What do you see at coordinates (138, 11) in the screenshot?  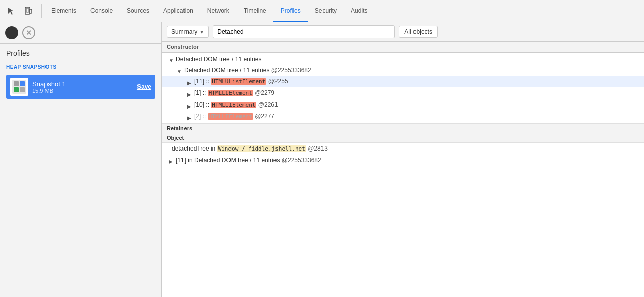 I see `tab-sources: Sources` at bounding box center [138, 11].